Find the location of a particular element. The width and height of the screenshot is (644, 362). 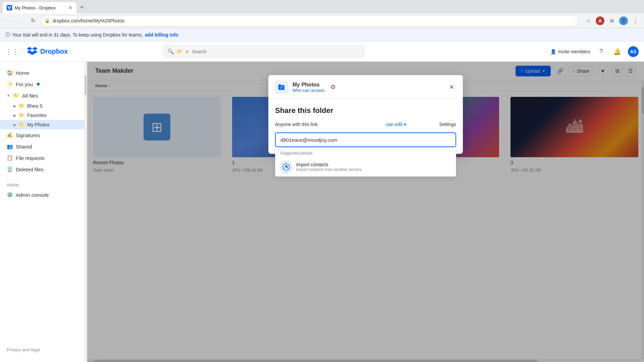

admin-console-icon: ⚙️ is located at coordinates (10, 195).